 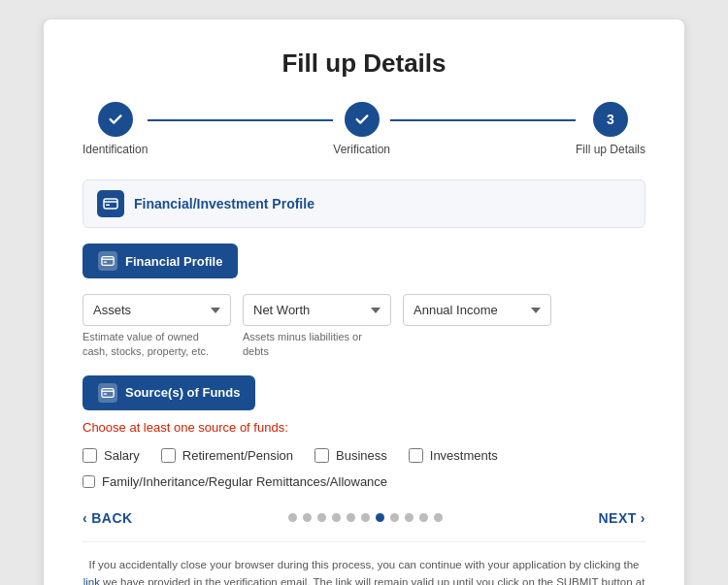 I want to click on stepper: Identification Verification 3 Fill up De…, so click(x=364, y=129).